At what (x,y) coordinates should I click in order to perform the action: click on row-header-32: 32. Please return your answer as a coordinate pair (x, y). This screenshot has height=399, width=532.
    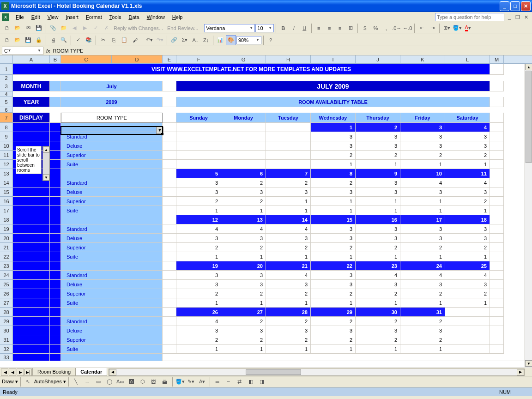
    Looking at the image, I should click on (6, 349).